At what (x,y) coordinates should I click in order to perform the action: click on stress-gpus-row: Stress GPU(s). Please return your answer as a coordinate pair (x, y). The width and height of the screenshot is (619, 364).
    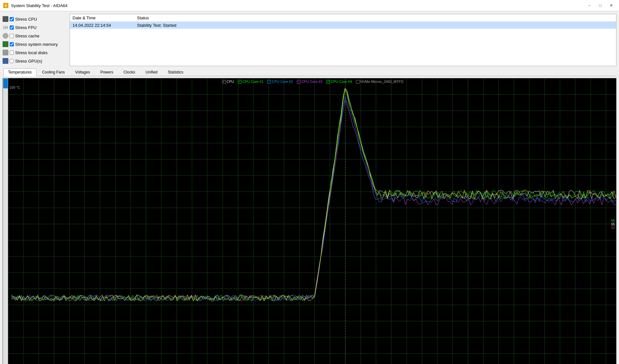
    Looking at the image, I should click on (35, 61).